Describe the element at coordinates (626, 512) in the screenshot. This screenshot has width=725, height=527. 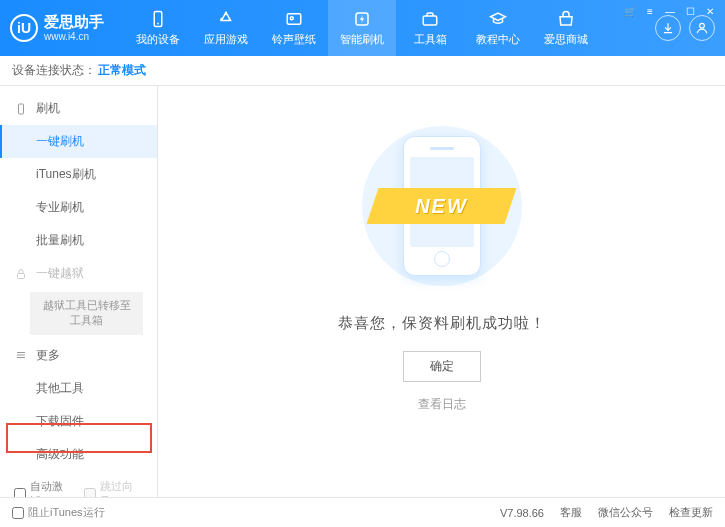
I see `footer-link-wechat: 微信公众号` at that location.